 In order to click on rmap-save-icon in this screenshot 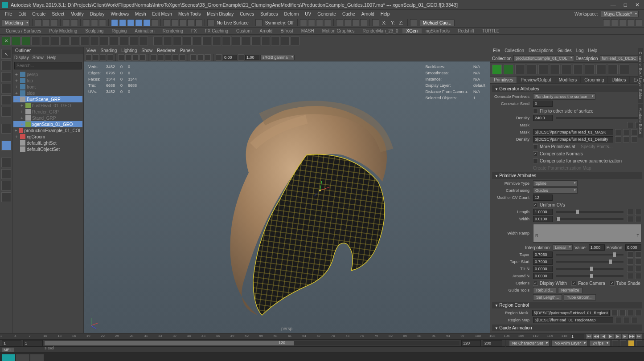, I will do `click(626, 320)`.